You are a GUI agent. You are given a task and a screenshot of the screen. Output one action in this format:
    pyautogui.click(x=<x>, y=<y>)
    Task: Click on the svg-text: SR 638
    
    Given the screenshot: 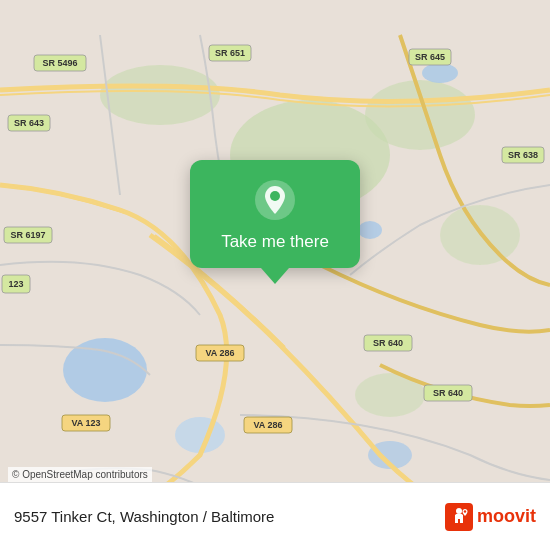 What is the action you would take?
    pyautogui.click(x=523, y=155)
    